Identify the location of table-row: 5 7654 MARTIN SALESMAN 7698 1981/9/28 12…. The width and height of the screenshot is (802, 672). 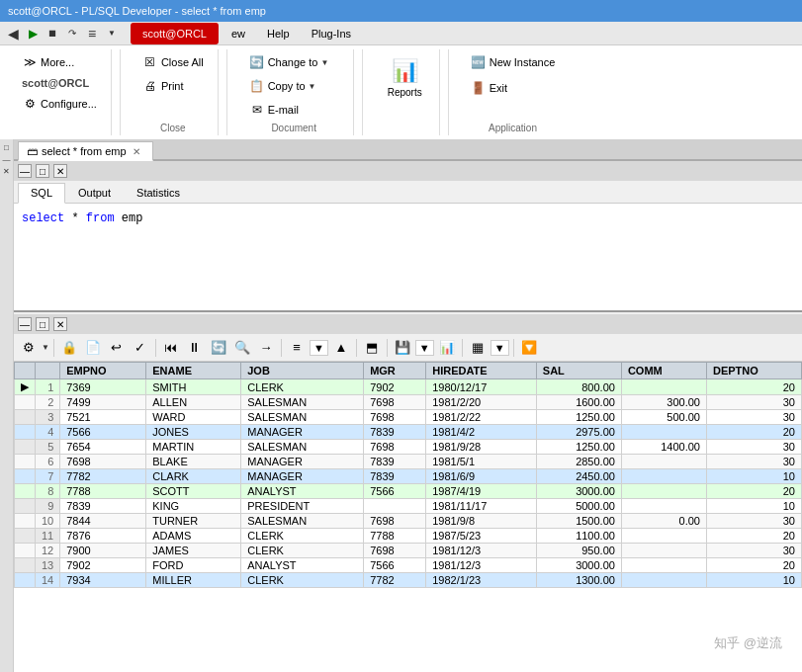
(408, 447).